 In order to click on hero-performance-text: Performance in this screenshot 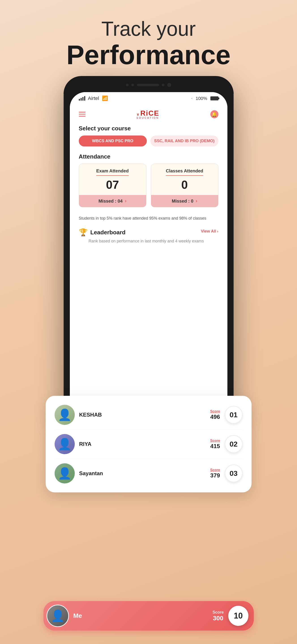, I will do `click(149, 55)`.